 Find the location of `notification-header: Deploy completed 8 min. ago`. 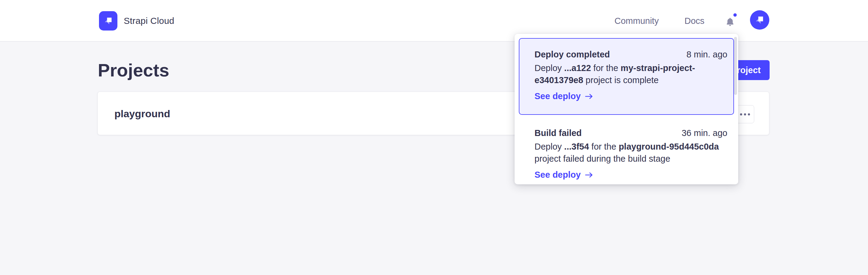

notification-header: Deploy completed 8 min. ago is located at coordinates (631, 54).